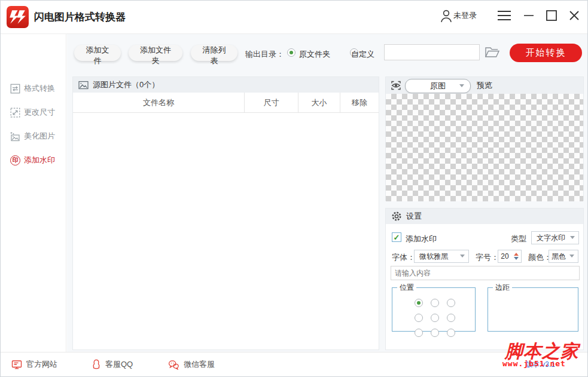  What do you see at coordinates (32, 136) in the screenshot?
I see `sidebar-item-beautify: 美化图片` at bounding box center [32, 136].